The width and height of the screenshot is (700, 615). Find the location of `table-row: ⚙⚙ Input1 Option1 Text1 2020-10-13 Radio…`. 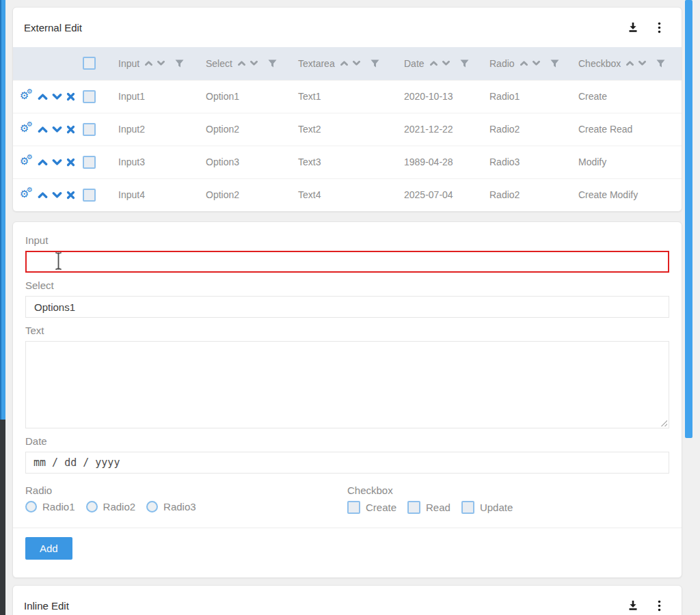

table-row: ⚙⚙ Input1 Option1 Text1 2020-10-13 Radio… is located at coordinates (347, 96).